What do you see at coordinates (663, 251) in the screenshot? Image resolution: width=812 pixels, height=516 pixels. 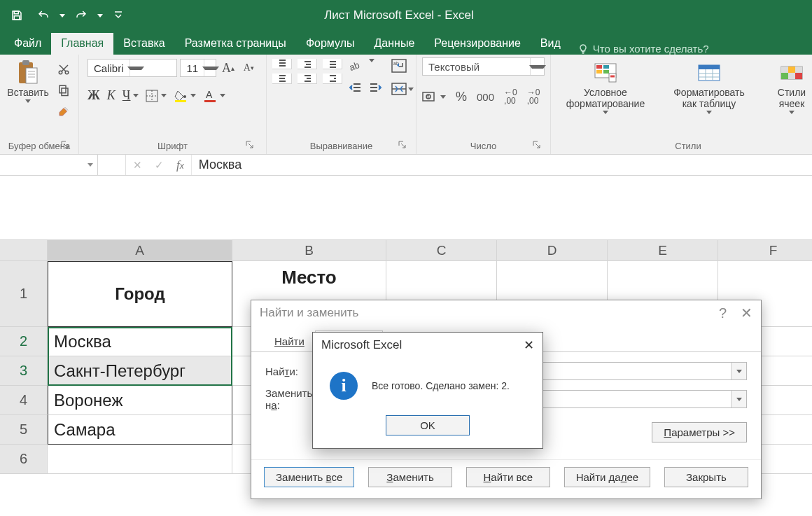 I see `column-header: E` at bounding box center [663, 251].